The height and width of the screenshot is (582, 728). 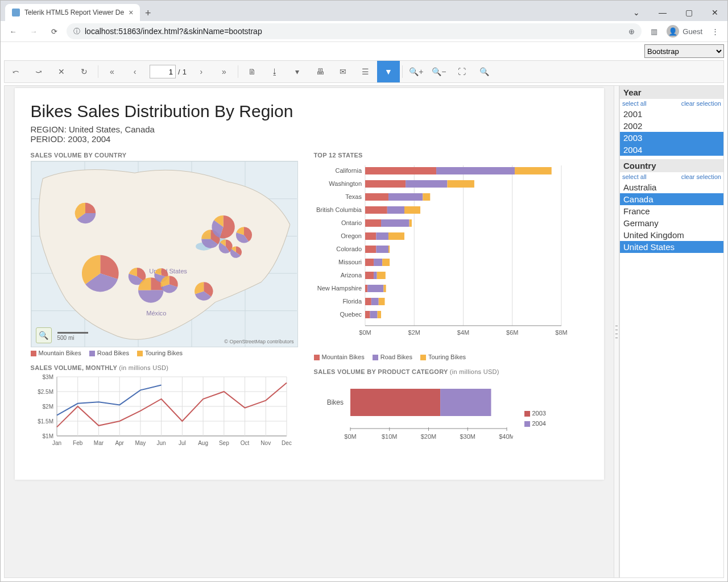 I want to click on param-year-title: Year, so click(x=672, y=92).